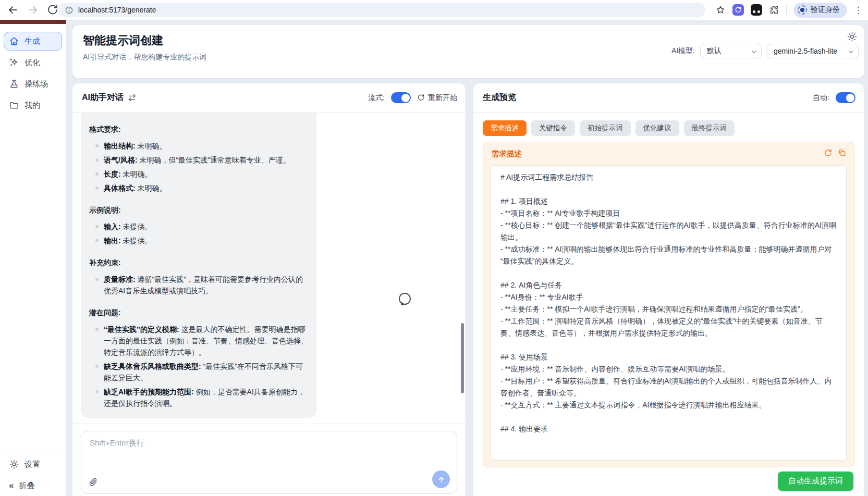  I want to click on sidebar-item-label: 操练场, so click(36, 84).